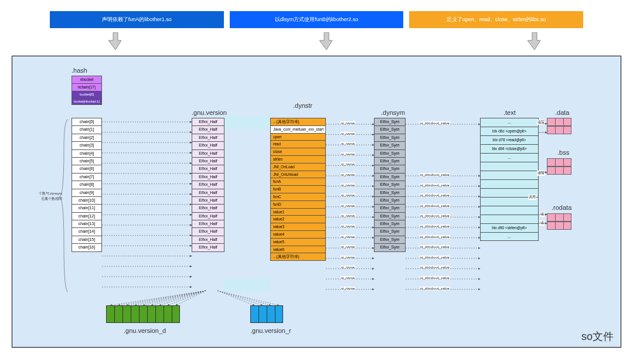  Describe the element at coordinates (87, 90) in the screenshot. I see `hash-column: nbucket nchain(17) bucket[0] bucket[nbuc…` at that location.